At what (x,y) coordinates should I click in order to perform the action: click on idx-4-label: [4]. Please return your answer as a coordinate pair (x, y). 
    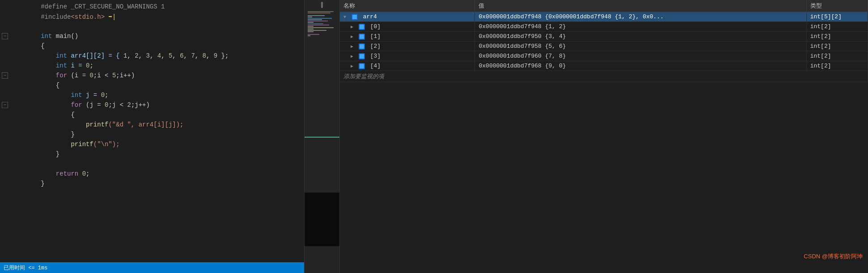
    Looking at the image, I should click on (376, 66).